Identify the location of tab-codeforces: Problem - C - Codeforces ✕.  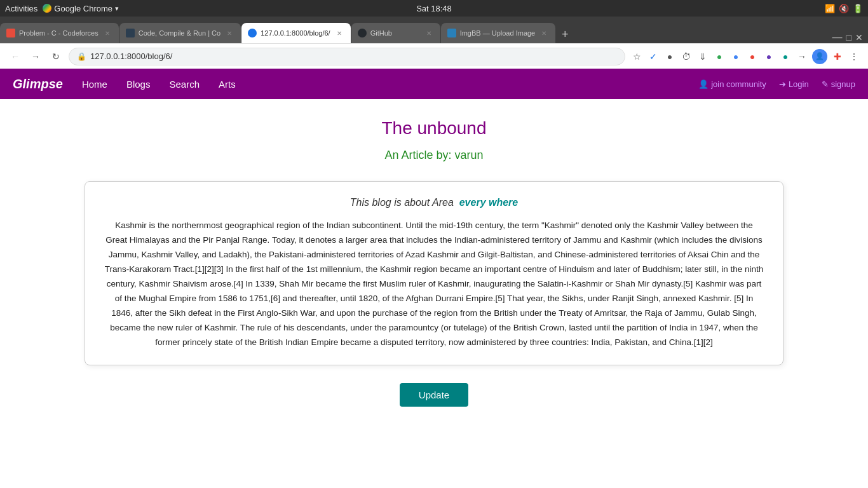
(60, 33).